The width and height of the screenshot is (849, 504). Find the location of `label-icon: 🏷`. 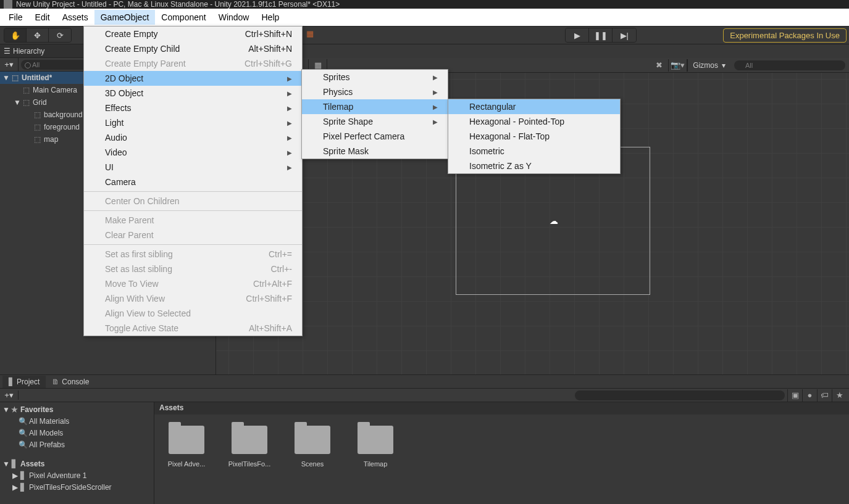

label-icon: 🏷 is located at coordinates (824, 395).